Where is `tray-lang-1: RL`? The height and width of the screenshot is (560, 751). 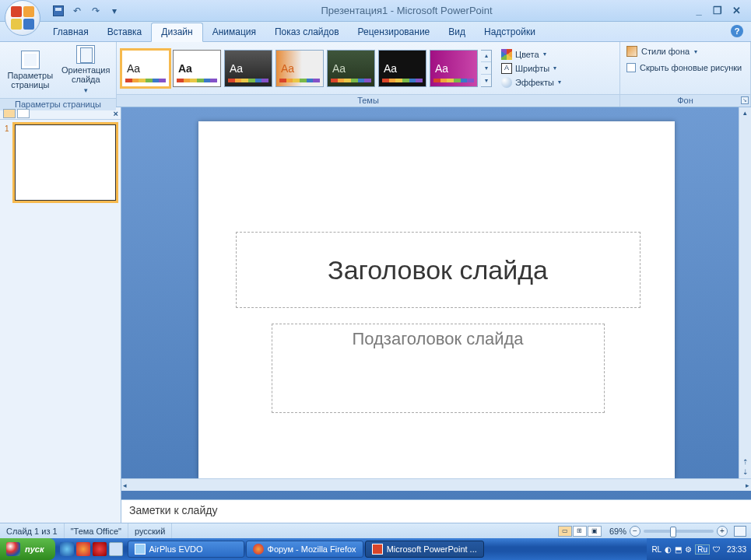
tray-lang-1: RL is located at coordinates (657, 549).